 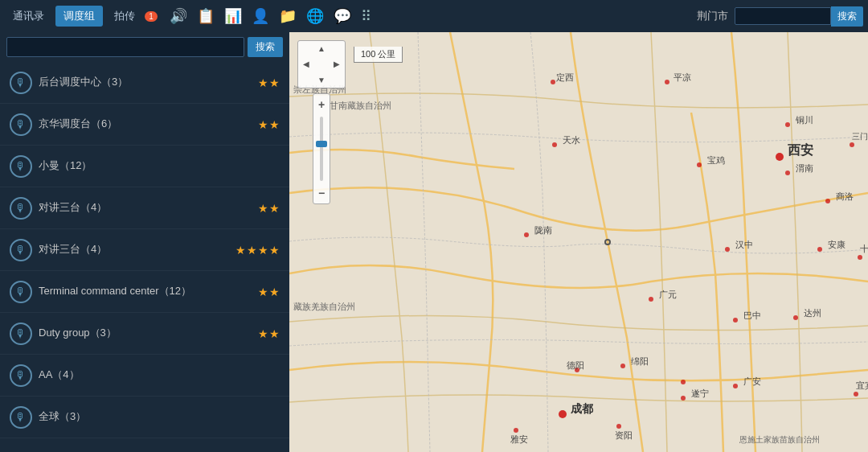 I want to click on svg-text: 宜宾, so click(x=862, y=385).